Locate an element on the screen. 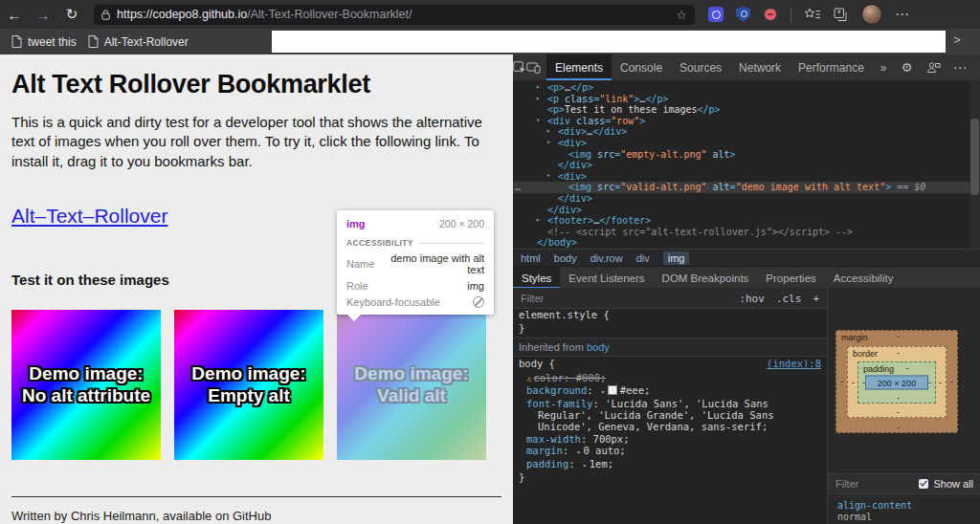  bookmark-label: tweet this is located at coordinates (52, 42).